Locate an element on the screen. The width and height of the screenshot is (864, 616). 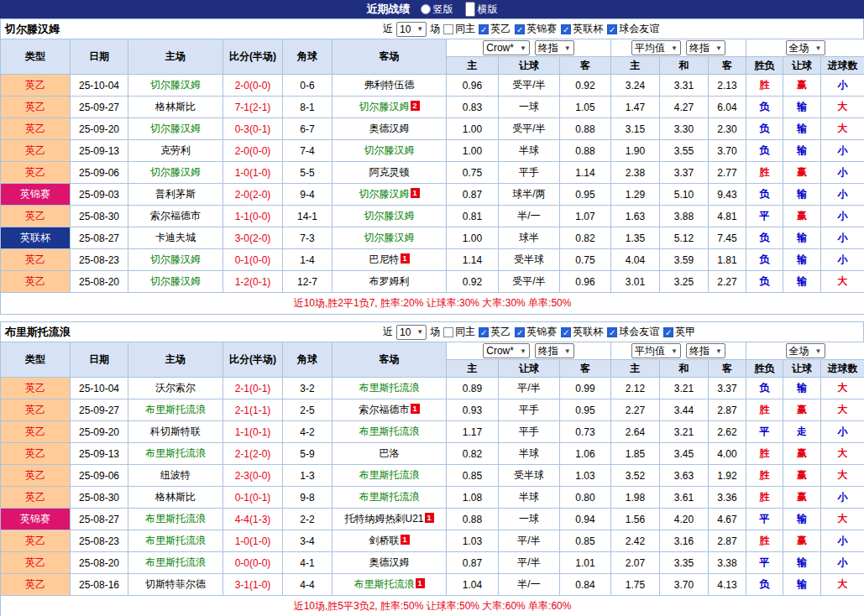
layout-radio-horizontal: 横版 is located at coordinates (482, 9).